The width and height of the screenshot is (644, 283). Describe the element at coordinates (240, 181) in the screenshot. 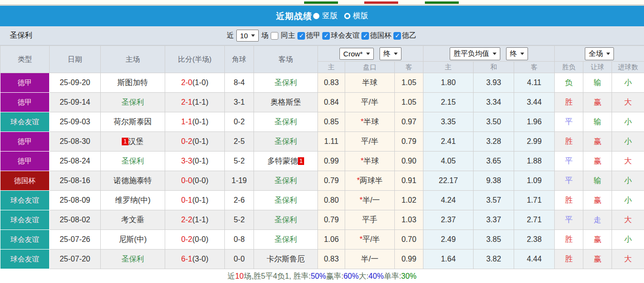

I see `corner-cell: 1-19` at that location.